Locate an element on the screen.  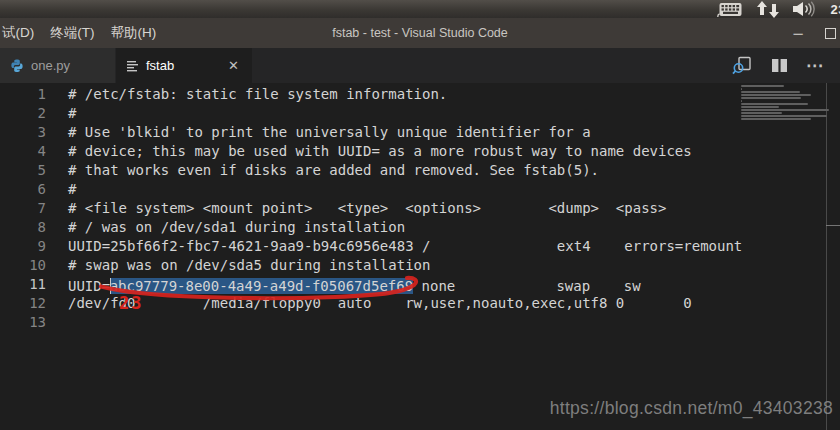
close-tab-icon: ✕ is located at coordinates (234, 66).